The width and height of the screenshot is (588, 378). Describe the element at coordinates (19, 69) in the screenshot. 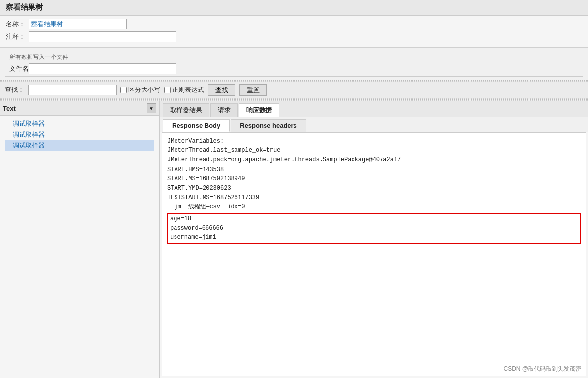

I see `file-label: 文件名` at that location.